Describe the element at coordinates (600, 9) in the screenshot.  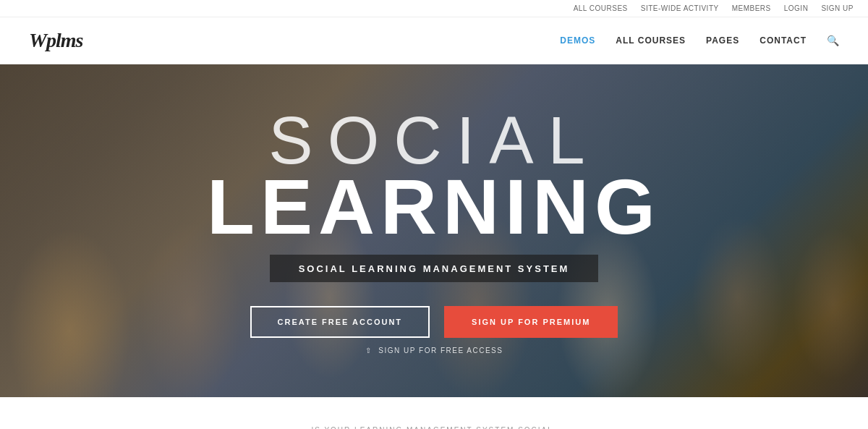
I see `topbar-link-all-courses: ALL COURSES` at that location.